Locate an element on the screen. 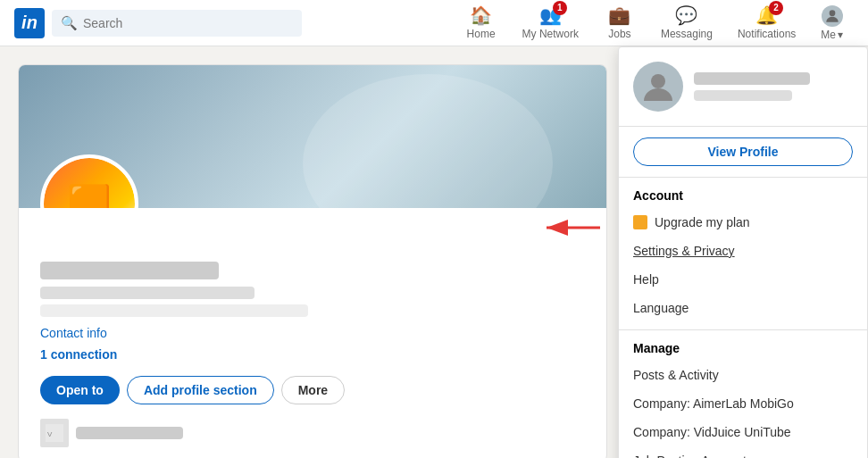 The image size is (868, 458). home-label: Home is located at coordinates (481, 34).